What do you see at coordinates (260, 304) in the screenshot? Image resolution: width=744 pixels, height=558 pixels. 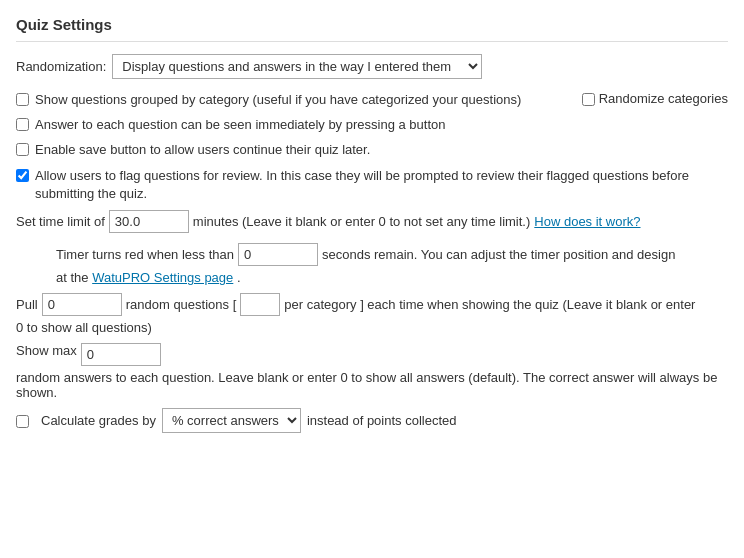 I see `pull-per-category-input` at bounding box center [260, 304].